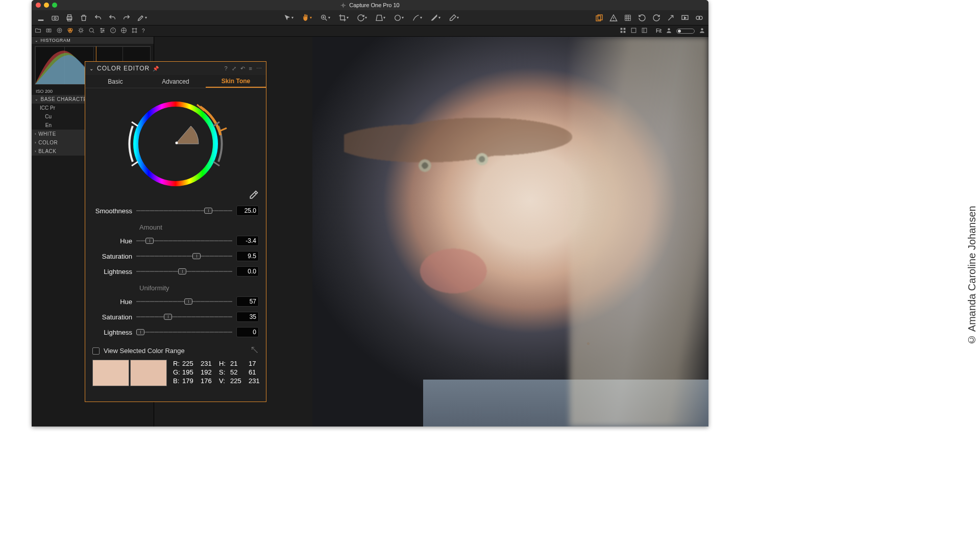 The width and height of the screenshot is (980, 551). Describe the element at coordinates (325, 18) in the screenshot. I see `zoom-tool-icon: ▾` at that location.